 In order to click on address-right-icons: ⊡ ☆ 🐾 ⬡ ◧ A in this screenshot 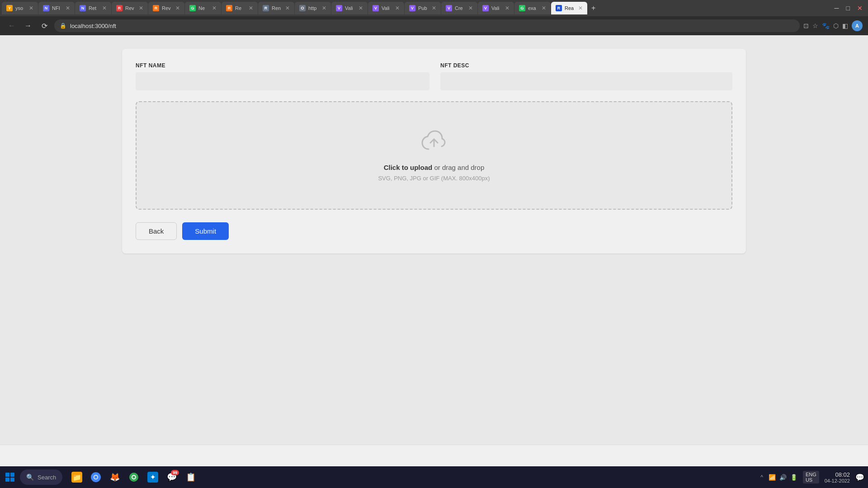, I will do `click(833, 26)`.